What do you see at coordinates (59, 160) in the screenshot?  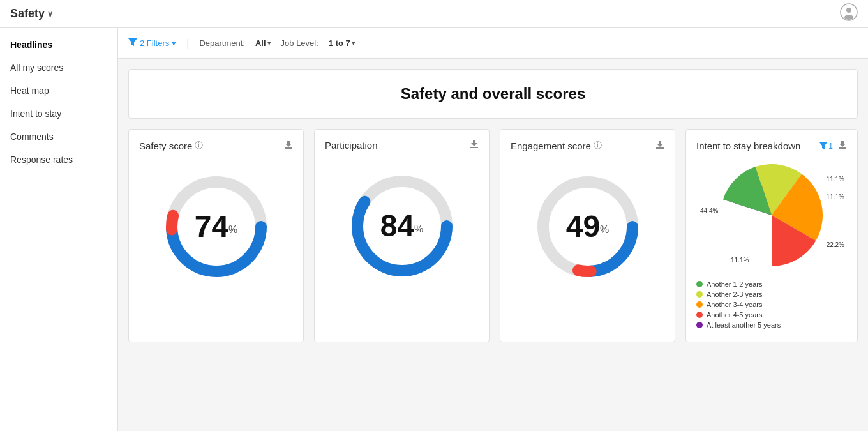 I see `sidebar-item-response-rates: Response rates` at bounding box center [59, 160].